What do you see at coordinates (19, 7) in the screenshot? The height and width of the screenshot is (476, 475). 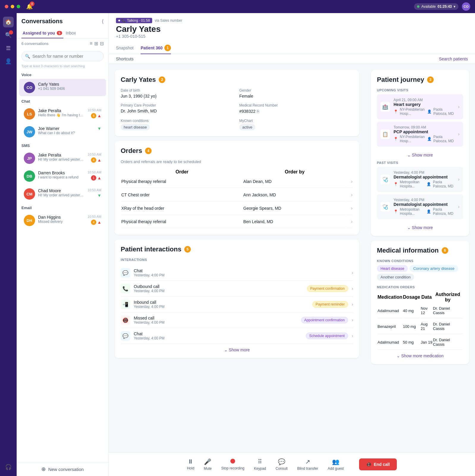 I see `window-controls: 🔔 8` at bounding box center [19, 7].